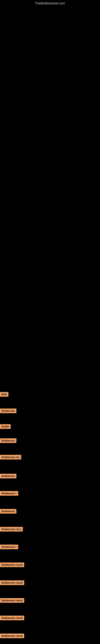 Image resolution: width=100 pixels, height=644 pixels. I want to click on site-title: TheBottlenecker.com, so click(50, 3).